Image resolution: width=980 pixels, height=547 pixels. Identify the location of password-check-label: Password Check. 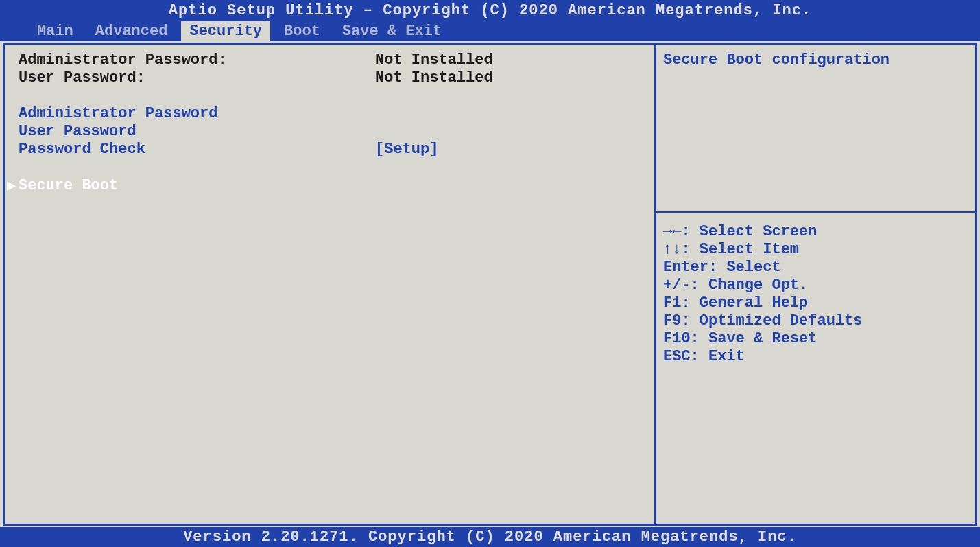
(197, 150).